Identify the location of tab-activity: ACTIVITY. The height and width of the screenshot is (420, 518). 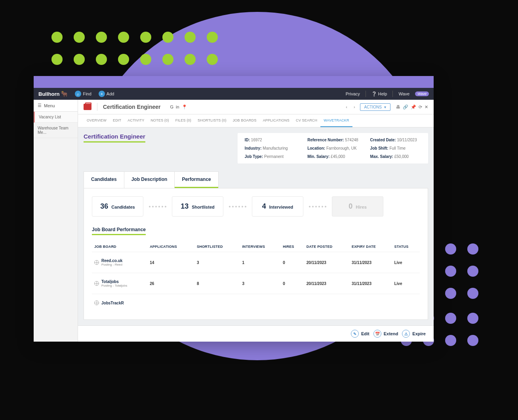
(136, 121).